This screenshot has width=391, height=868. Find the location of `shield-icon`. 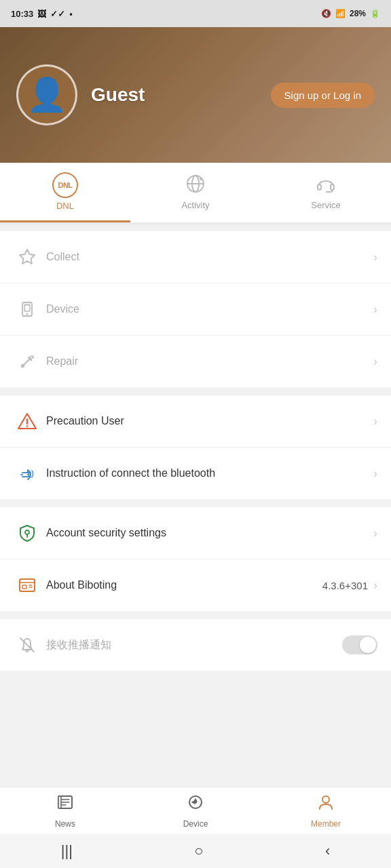

shield-icon is located at coordinates (27, 533).